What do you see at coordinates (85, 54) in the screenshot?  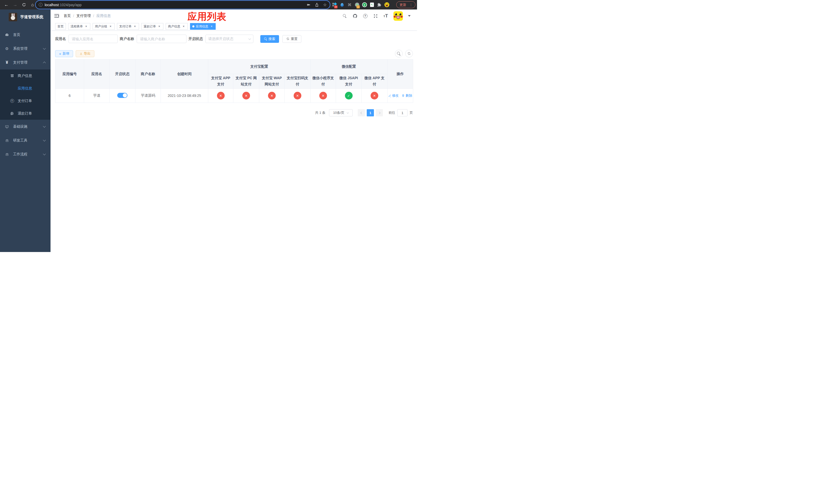 I see `export-button: 导出` at bounding box center [85, 54].